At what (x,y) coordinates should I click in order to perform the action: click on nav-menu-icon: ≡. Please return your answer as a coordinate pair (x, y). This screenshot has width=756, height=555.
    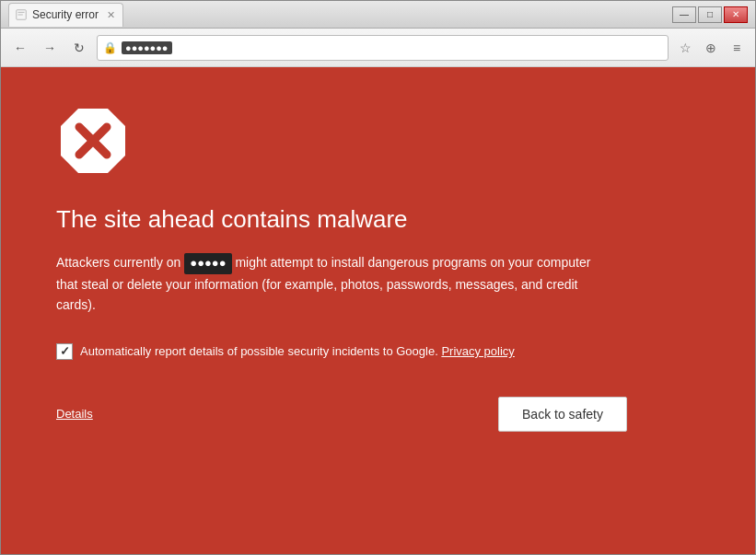
    Looking at the image, I should click on (737, 48).